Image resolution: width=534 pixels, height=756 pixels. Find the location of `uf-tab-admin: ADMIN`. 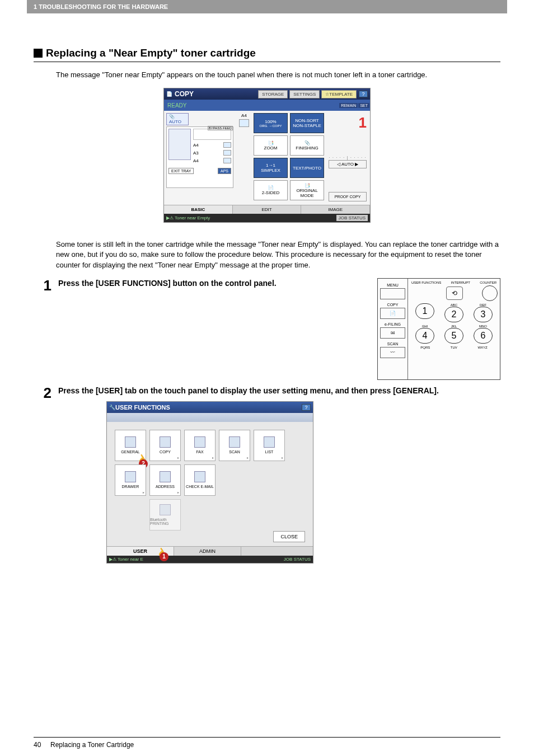

uf-tab-admin: ADMIN is located at coordinates (208, 551).